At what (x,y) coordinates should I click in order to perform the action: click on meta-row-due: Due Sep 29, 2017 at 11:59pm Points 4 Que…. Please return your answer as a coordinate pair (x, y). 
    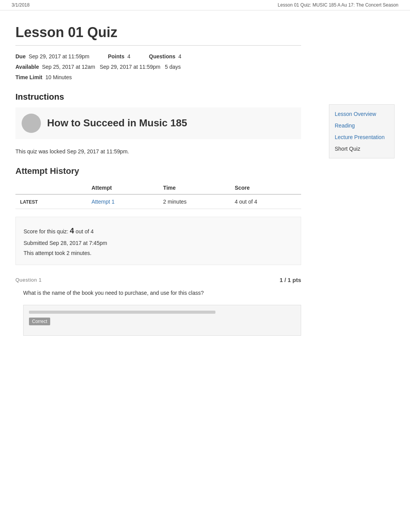
    Looking at the image, I should click on (158, 56).